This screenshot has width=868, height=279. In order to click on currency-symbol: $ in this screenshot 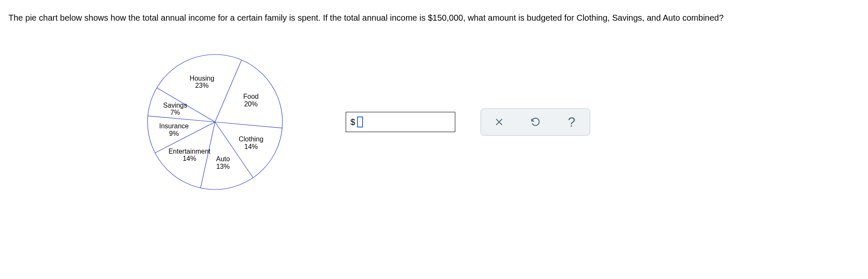, I will do `click(353, 122)`.